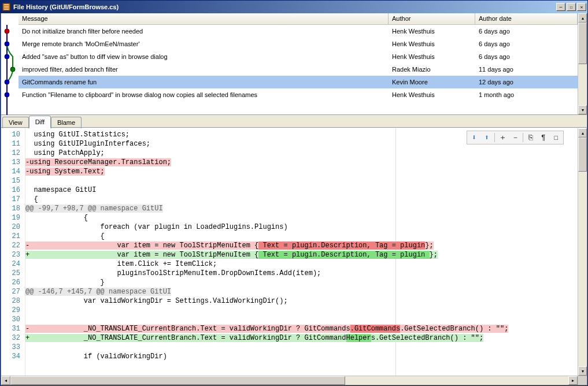  Describe the element at coordinates (474, 138) in the screenshot. I see `next-diff-icon: ⬇` at that location.